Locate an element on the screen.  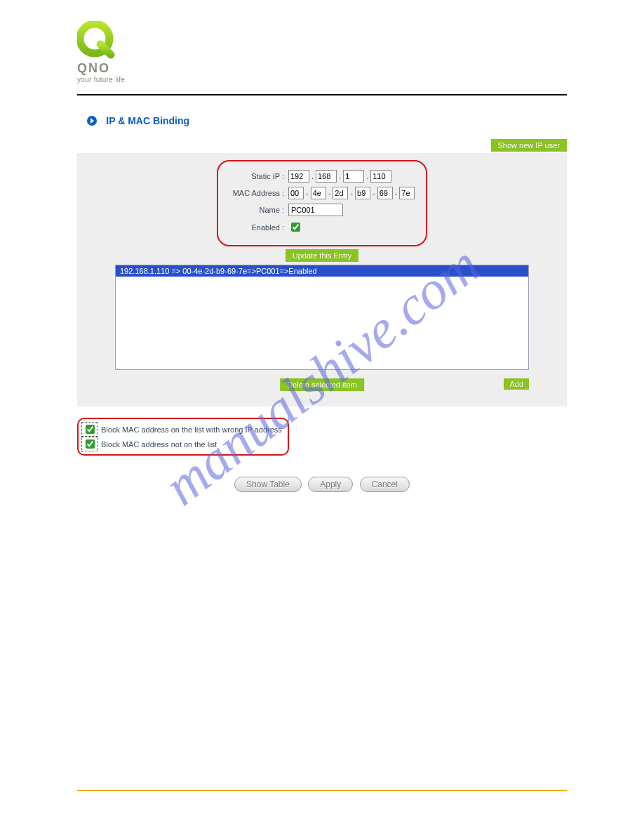
enabled-label: Enabled : is located at coordinates (258, 227).